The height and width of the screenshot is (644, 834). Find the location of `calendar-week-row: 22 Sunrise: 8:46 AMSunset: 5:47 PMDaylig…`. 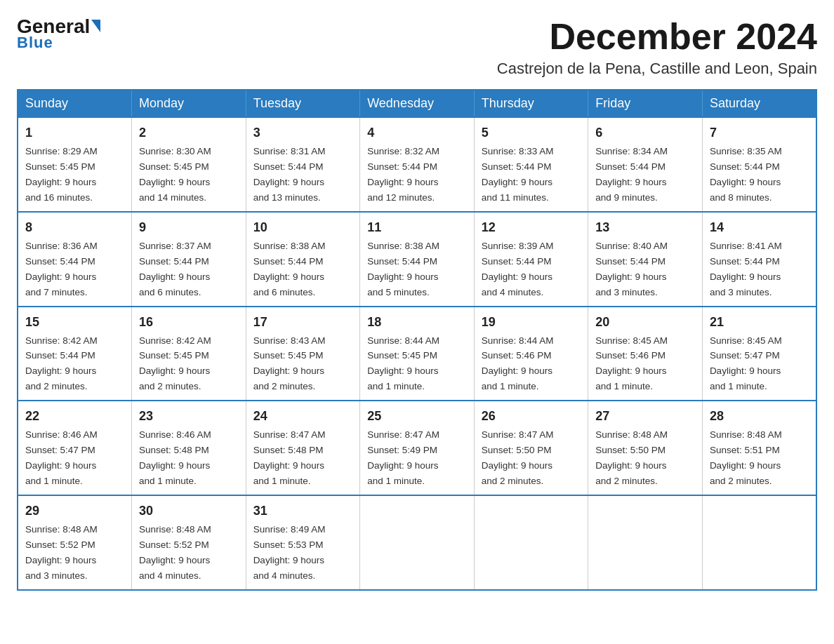

calendar-week-row: 22 Sunrise: 8:46 AMSunset: 5:47 PMDaylig… is located at coordinates (417, 448).